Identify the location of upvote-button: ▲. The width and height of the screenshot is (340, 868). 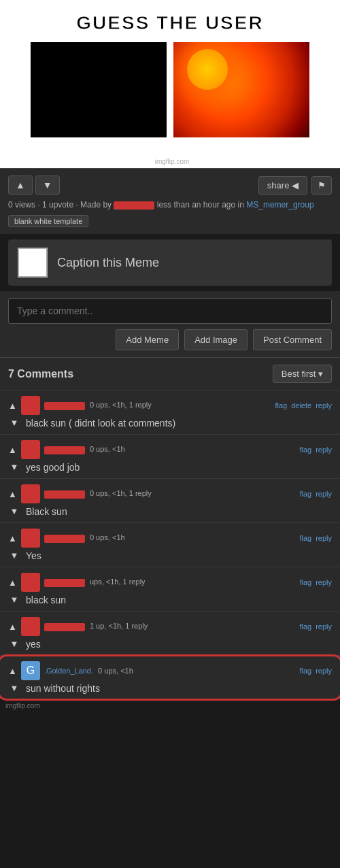
(20, 185).